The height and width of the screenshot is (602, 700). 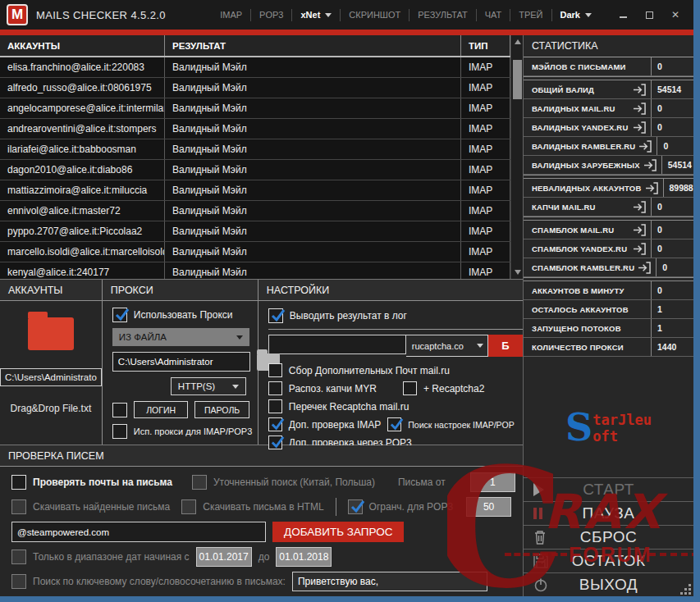 I want to click on scrollbar-thumb, so click(x=517, y=80).